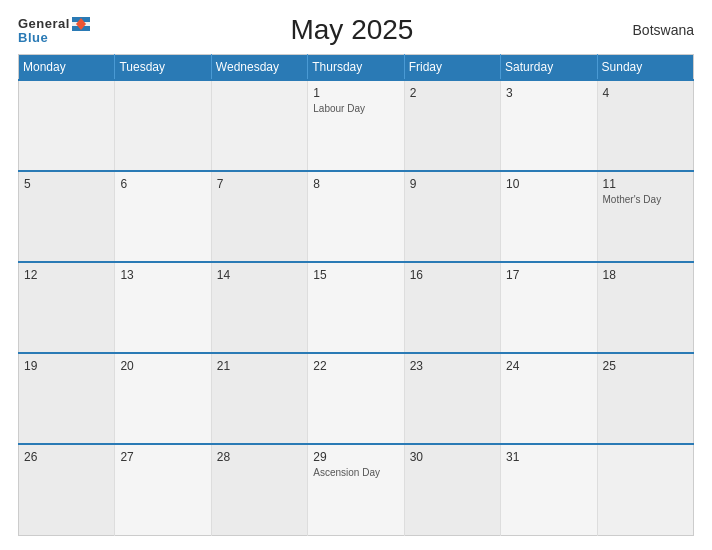 Image resolution: width=712 pixels, height=550 pixels. What do you see at coordinates (163, 68) in the screenshot?
I see `col-tuesday: Tuesday` at bounding box center [163, 68].